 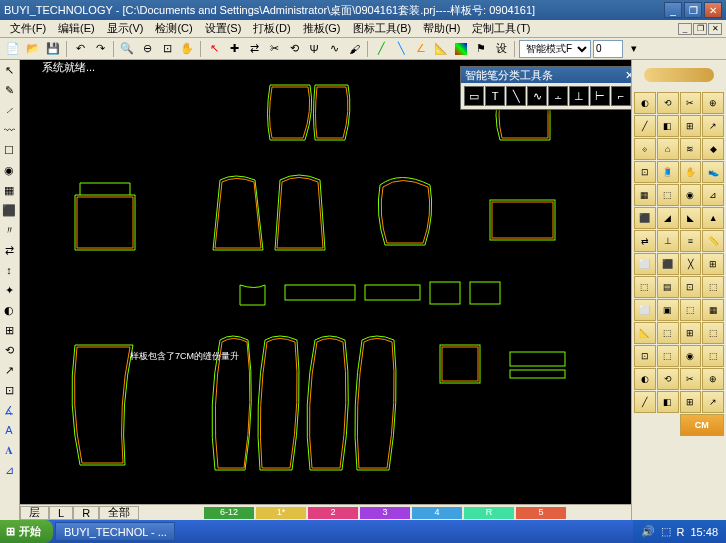 I want to click on tray-icon: R, so click(x=681, y=532).